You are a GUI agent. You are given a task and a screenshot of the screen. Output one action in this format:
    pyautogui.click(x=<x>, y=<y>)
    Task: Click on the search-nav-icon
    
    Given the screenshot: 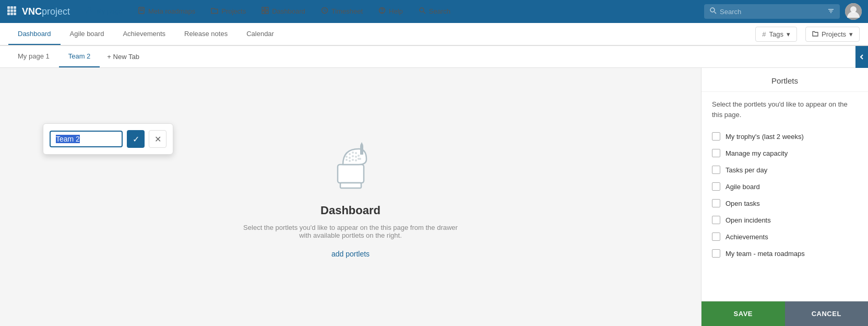 What is the action you would take?
    pyautogui.click(x=422, y=11)
    